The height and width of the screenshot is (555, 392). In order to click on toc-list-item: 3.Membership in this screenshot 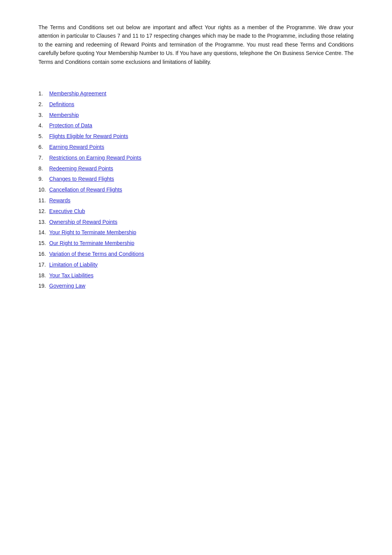, I will do `click(196, 115)`.